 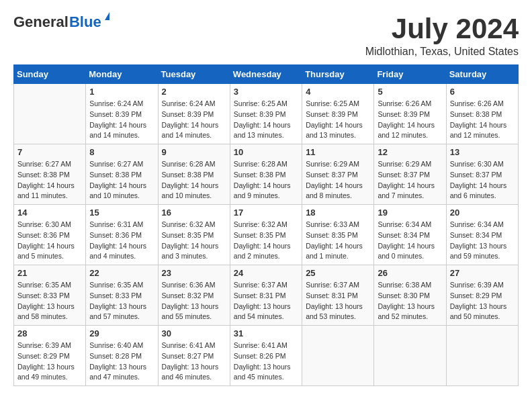 What do you see at coordinates (482, 235) in the screenshot?
I see `cell-week3-day6: 20Sunrise: 6:34 AM Sunset: 8:34 PM Dayli…` at bounding box center [482, 235].